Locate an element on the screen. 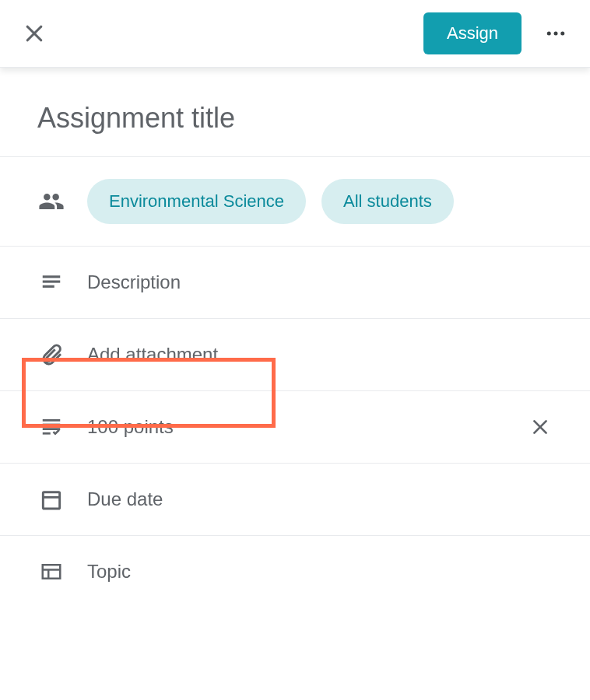 This screenshot has width=590, height=700. header-right: Assign is located at coordinates (497, 33).